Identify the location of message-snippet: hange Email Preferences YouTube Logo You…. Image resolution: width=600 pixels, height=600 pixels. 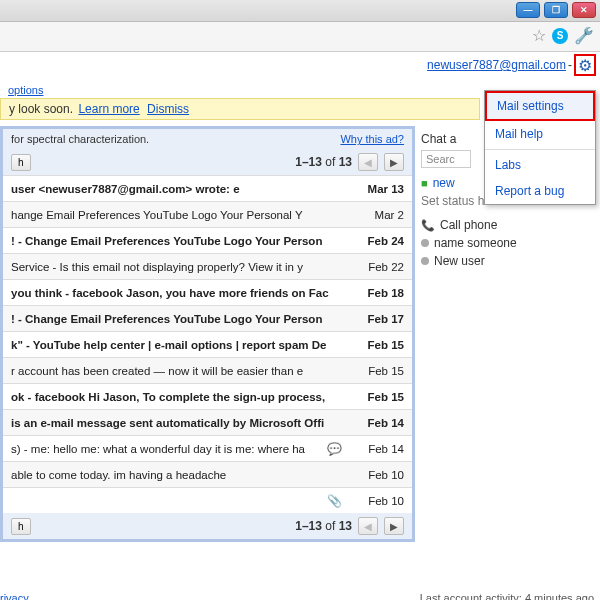
(180, 215).